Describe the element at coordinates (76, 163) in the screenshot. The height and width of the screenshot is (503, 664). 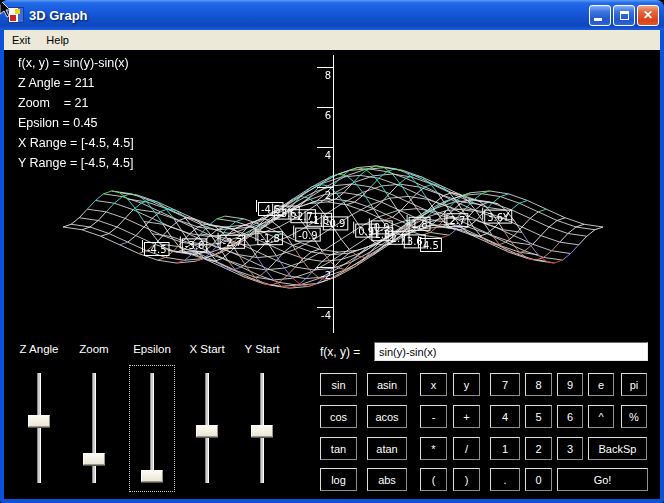
I see `overlay-line: Y Range = [-4.5, 4.5]` at that location.